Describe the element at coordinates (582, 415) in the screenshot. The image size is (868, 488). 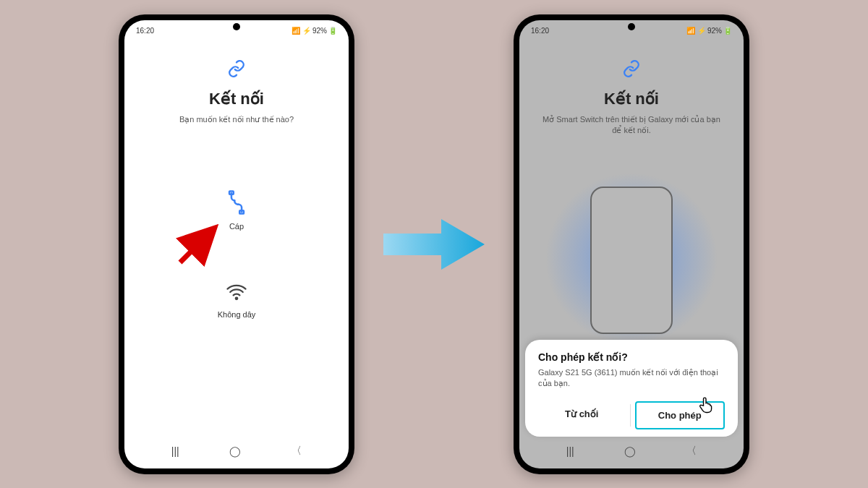
I see `deny-button: Từ chối` at that location.